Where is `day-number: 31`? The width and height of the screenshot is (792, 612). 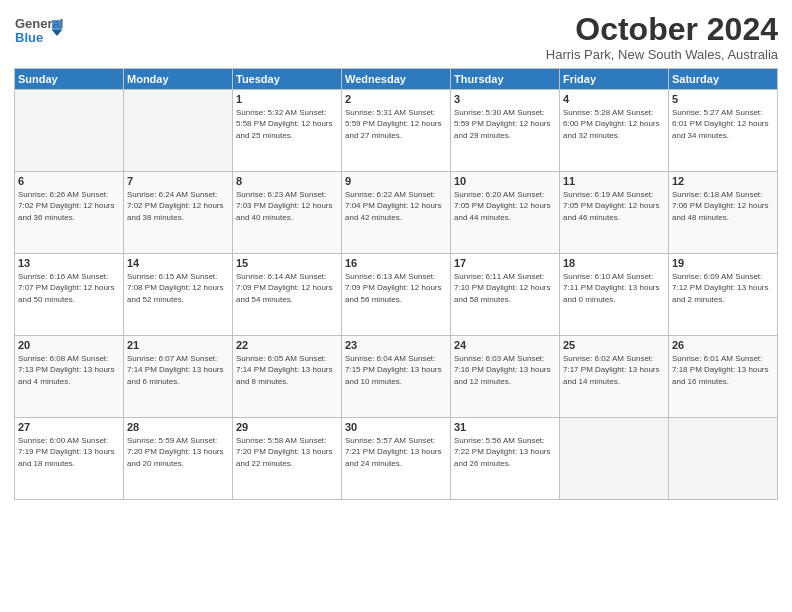
day-number: 31 is located at coordinates (505, 427).